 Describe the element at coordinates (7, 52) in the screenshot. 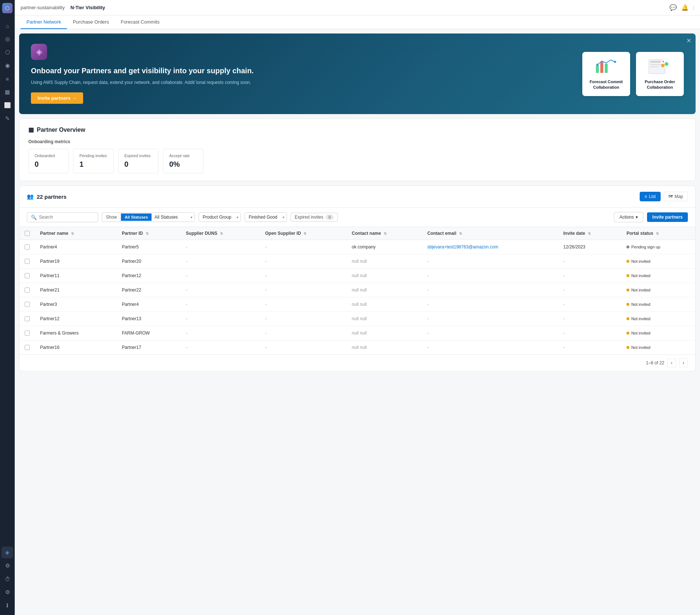

I see `sidebar-item-inventory: ⬡` at that location.